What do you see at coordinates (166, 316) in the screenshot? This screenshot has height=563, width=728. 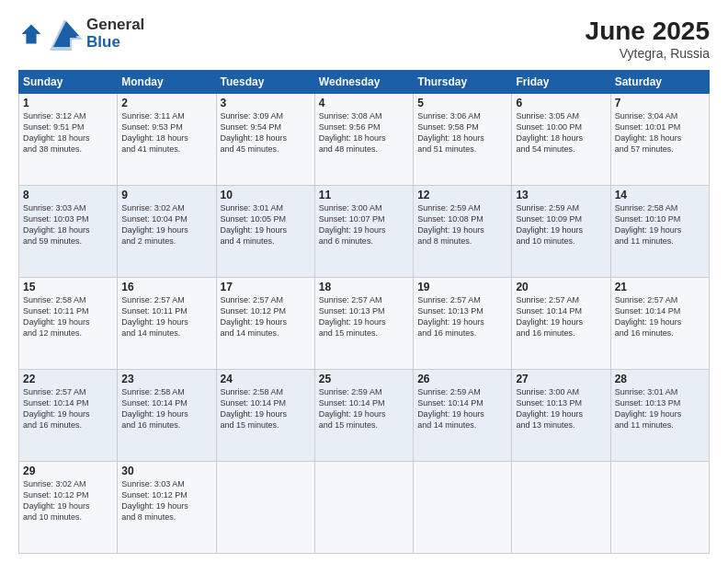 I see `day-info: Sunrise: 2:57 AM Sunset: 10:11 PM Daylig…` at bounding box center [166, 316].